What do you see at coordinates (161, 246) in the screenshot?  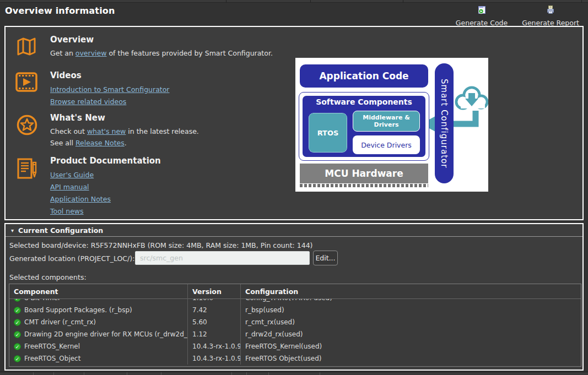 I see `selected-board-line: Selected board/device: R5F572NNHxFB (ROM…` at bounding box center [161, 246].